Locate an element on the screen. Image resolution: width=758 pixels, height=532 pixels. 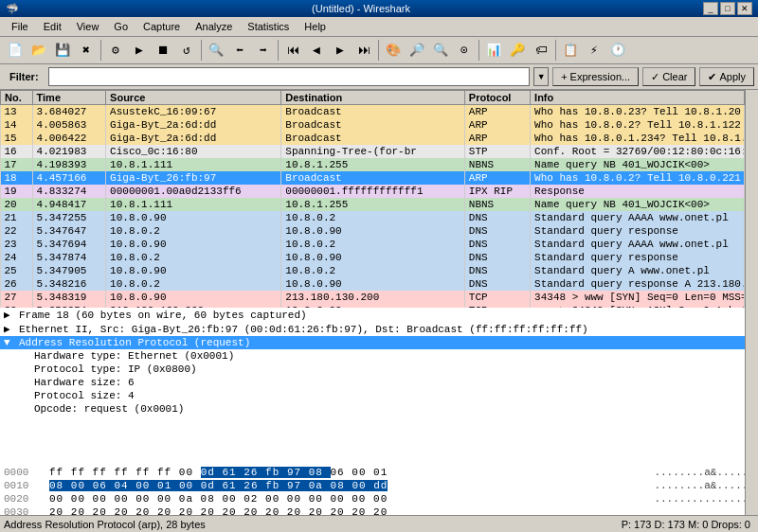
cell-destination: 10.8.0.90 is located at coordinates (373, 284).